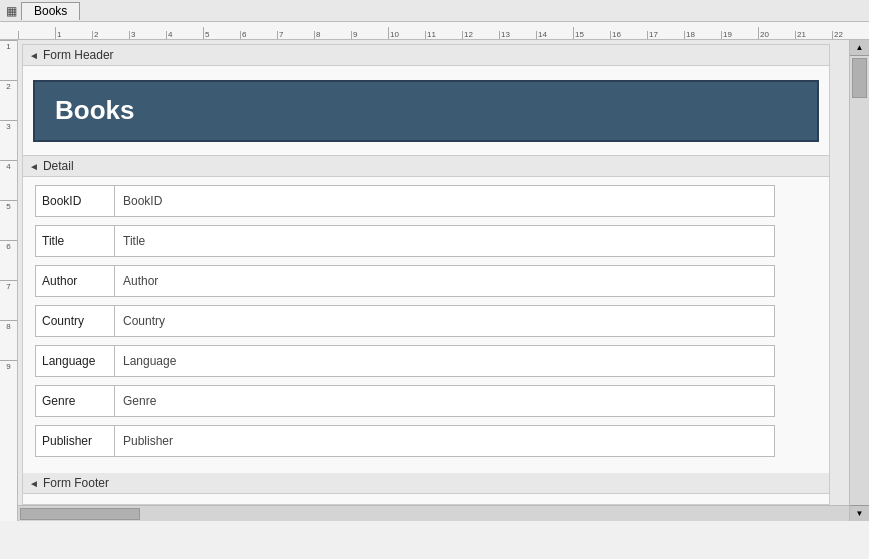  What do you see at coordinates (426, 166) in the screenshot?
I see `detail-section-bar: ◄ Detail` at bounding box center [426, 166].